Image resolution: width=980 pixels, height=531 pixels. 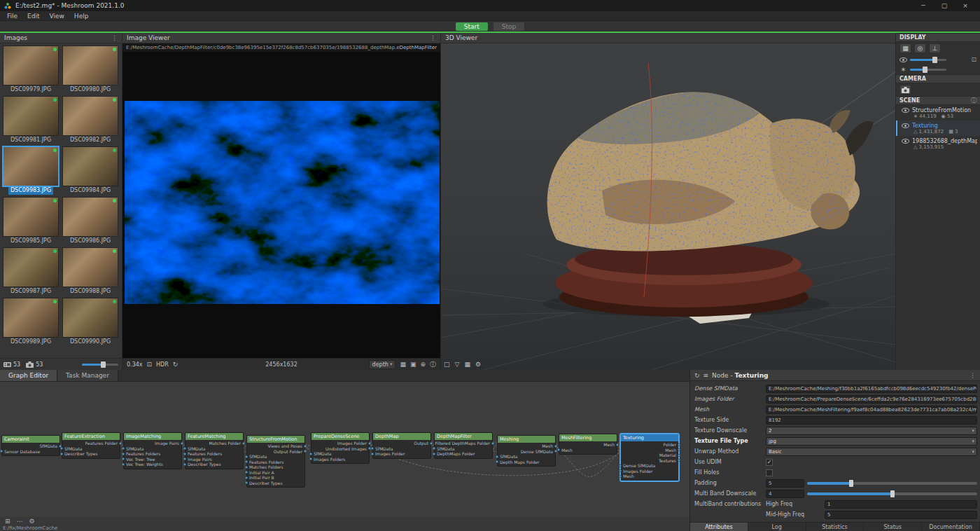 I want to click on image-thumbnail-dsc09984-jpg: DSC09984.JPG, so click(x=90, y=171).